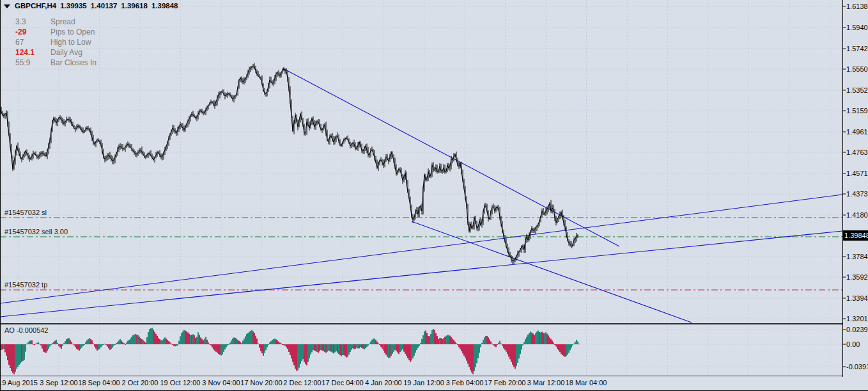 Image resolution: width=868 pixels, height=391 pixels. Describe the element at coordinates (165, 6) in the screenshot. I see `ohlc-close: 1.39848` at that location.